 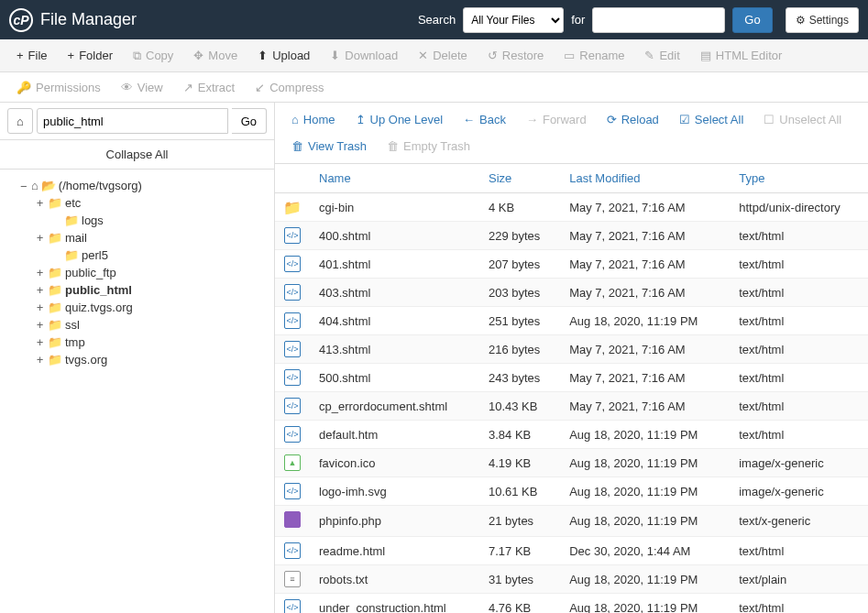 What do you see at coordinates (292, 464) in the screenshot?
I see `file-icon-cell: ▲` at bounding box center [292, 464].